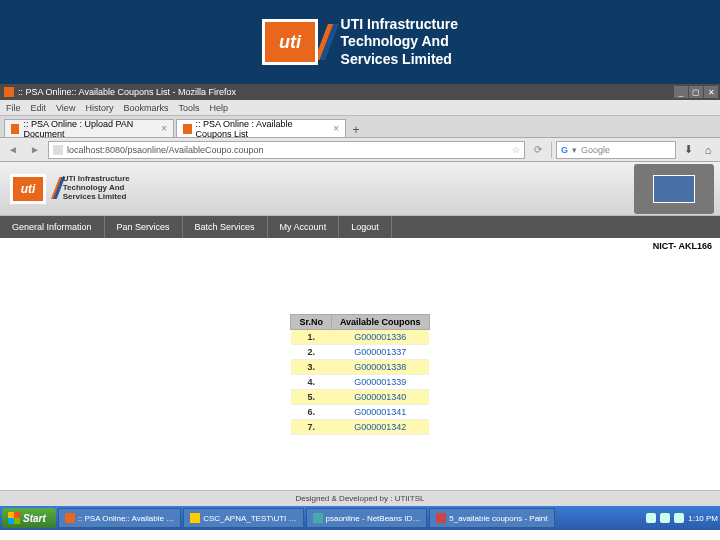 This screenshot has height=540, width=720. What do you see at coordinates (88, 129) in the screenshot?
I see `tab-label: :: PSA Online : Upload PAN Document` at bounding box center [88, 129].